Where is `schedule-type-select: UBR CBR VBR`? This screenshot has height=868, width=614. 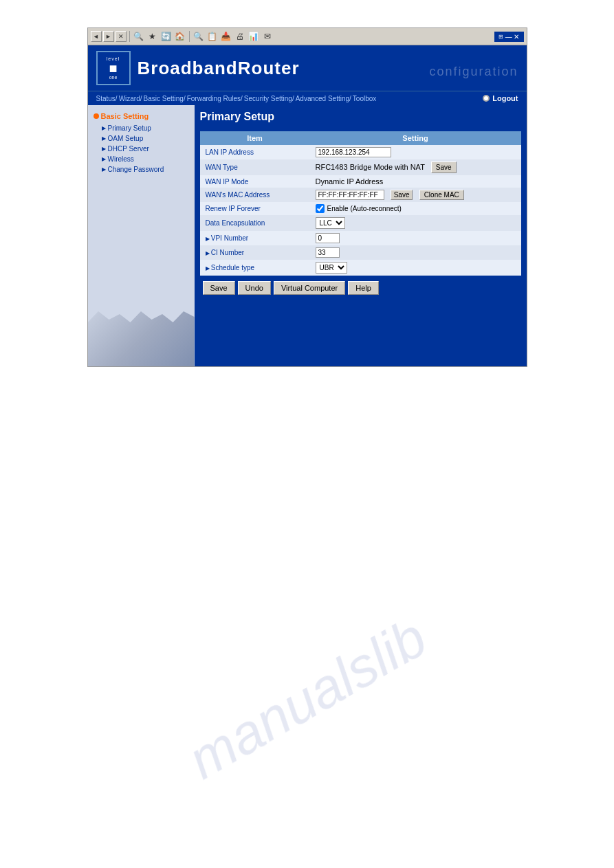 schedule-type-select: UBR CBR VBR is located at coordinates (331, 268).